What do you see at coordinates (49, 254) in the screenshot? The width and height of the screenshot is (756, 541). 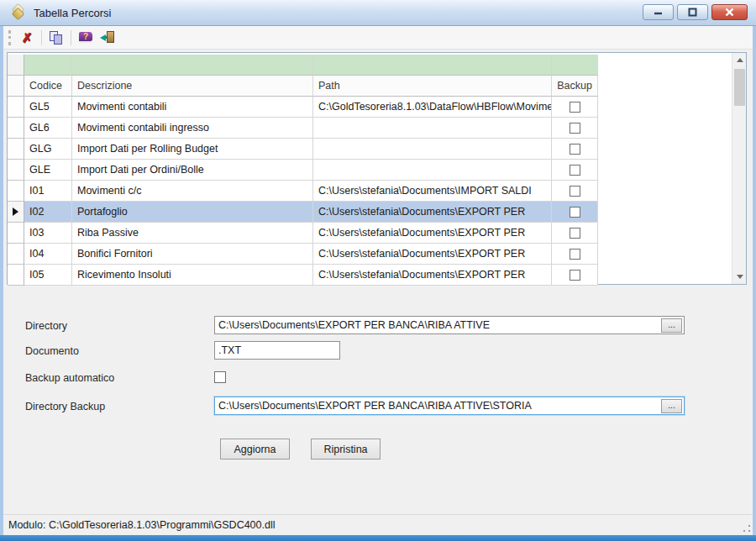 I see `cell-codice: I04` at bounding box center [49, 254].